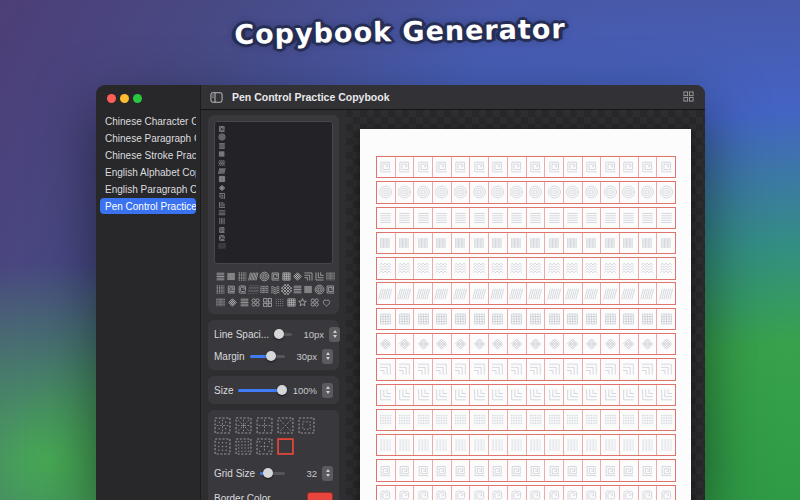 The height and width of the screenshot is (500, 800). Describe the element at coordinates (222, 426) in the screenshot. I see `grid-style-grid-cross-dots` at that location.